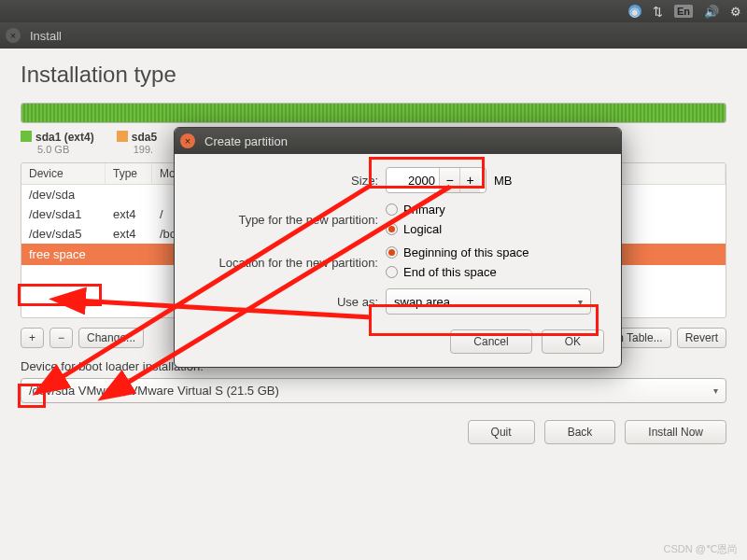 Image resolution: width=747 pixels, height=560 pixels. I want to click on cancel-button: Cancel, so click(491, 342).